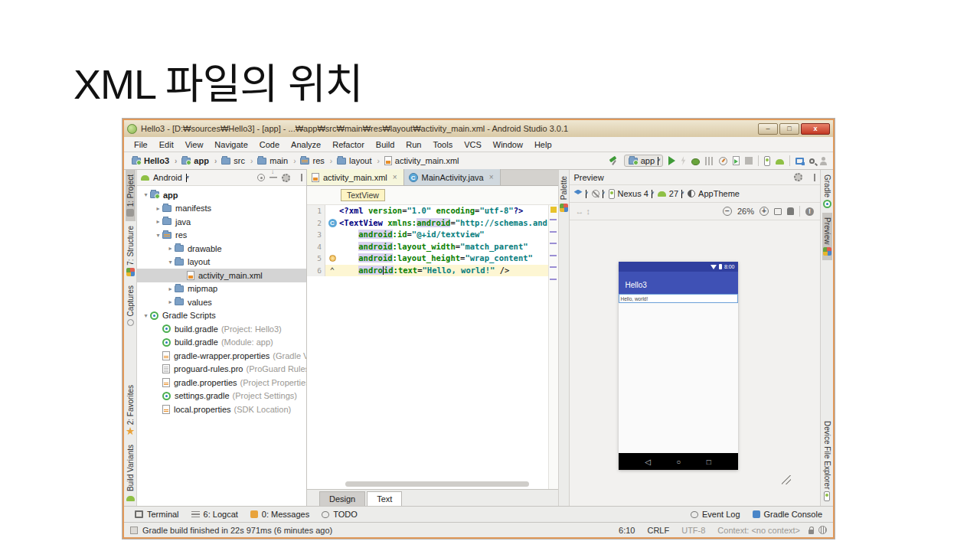 Image resolution: width=980 pixels, height=551 pixels. I want to click on lock-icon, so click(812, 532).